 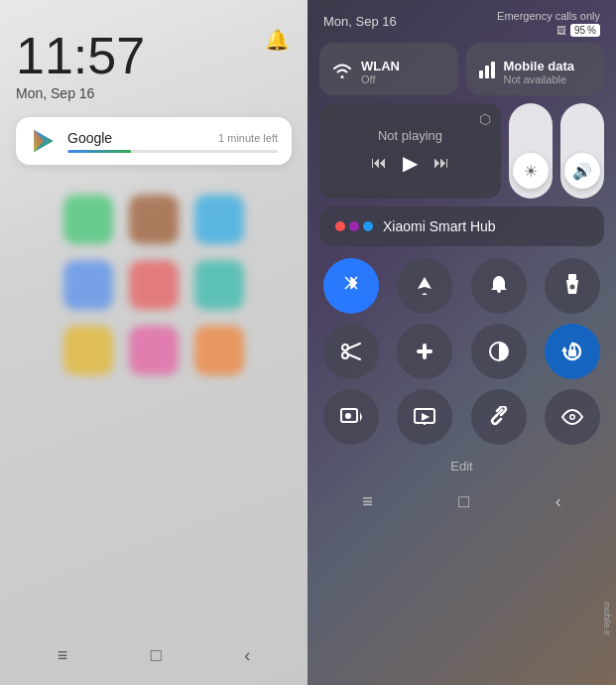 What do you see at coordinates (607, 618) in the screenshot?
I see `watermark: mobile.ir` at bounding box center [607, 618].